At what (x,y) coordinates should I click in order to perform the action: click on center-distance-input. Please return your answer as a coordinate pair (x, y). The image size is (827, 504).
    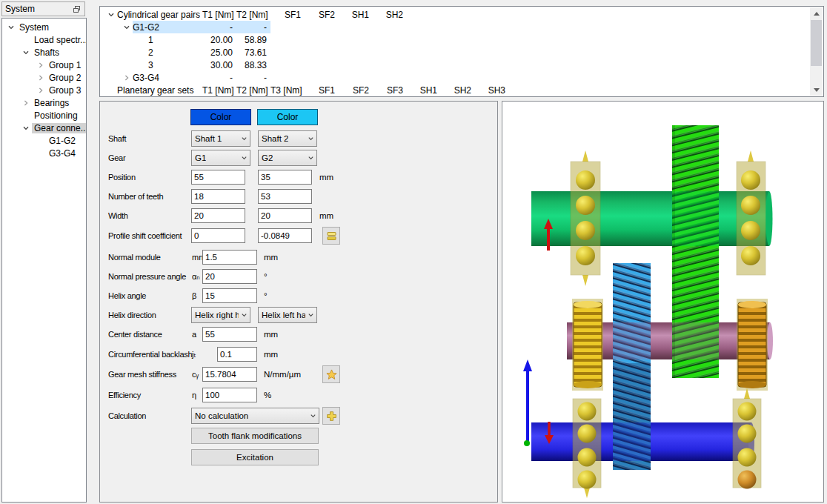
    Looking at the image, I should click on (230, 334).